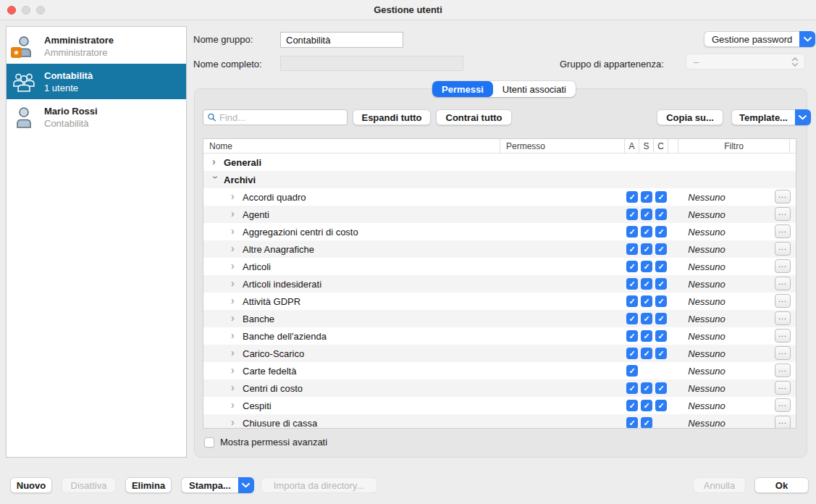 The image size is (816, 504). I want to click on mostra-permessi-checkbox, so click(209, 442).